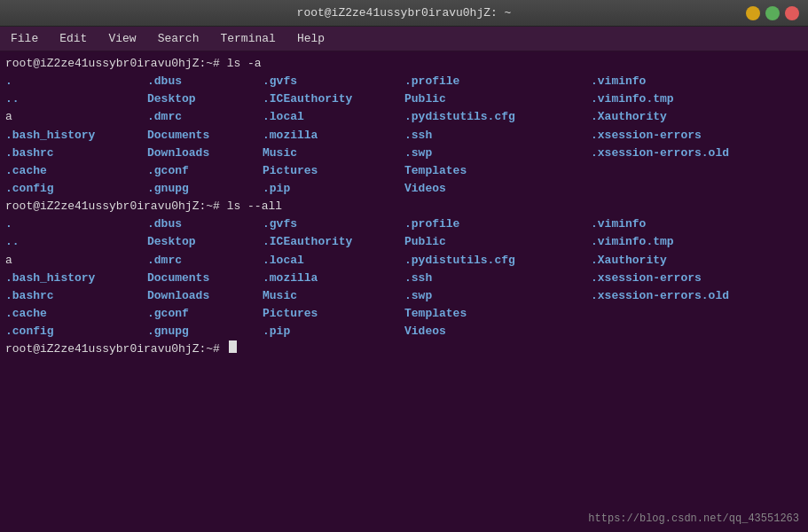 This screenshot has width=808, height=532. I want to click on cmd-line-1: root@iZ2ze41ussybr0iravu0hjZ:~# ls -a, so click(404, 64).